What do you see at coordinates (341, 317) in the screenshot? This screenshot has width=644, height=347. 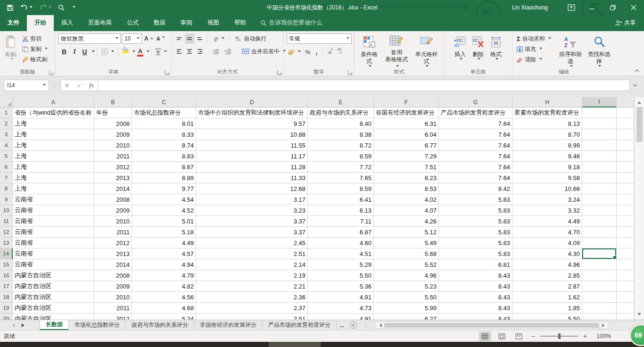 I see `cell-E20: 4.91` at bounding box center [341, 317].